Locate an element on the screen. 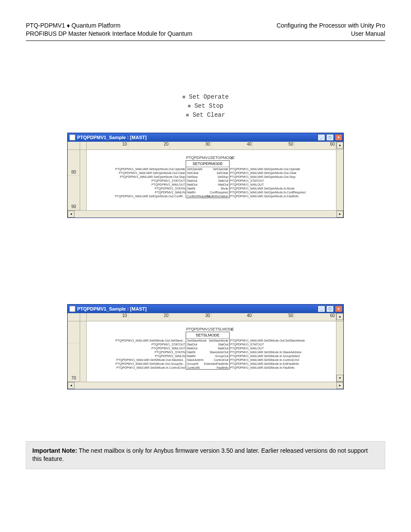 This screenshot has height=532, width=411. set-modes-list: ■ Set Operate ■ Set Stop ■ Set Clear is located at coordinates (206, 106).